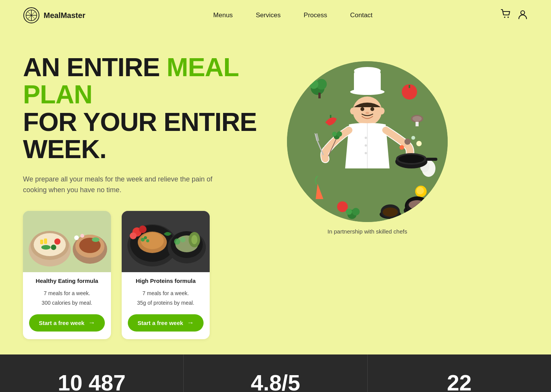  Describe the element at coordinates (506, 15) in the screenshot. I see `cart-button` at that location.